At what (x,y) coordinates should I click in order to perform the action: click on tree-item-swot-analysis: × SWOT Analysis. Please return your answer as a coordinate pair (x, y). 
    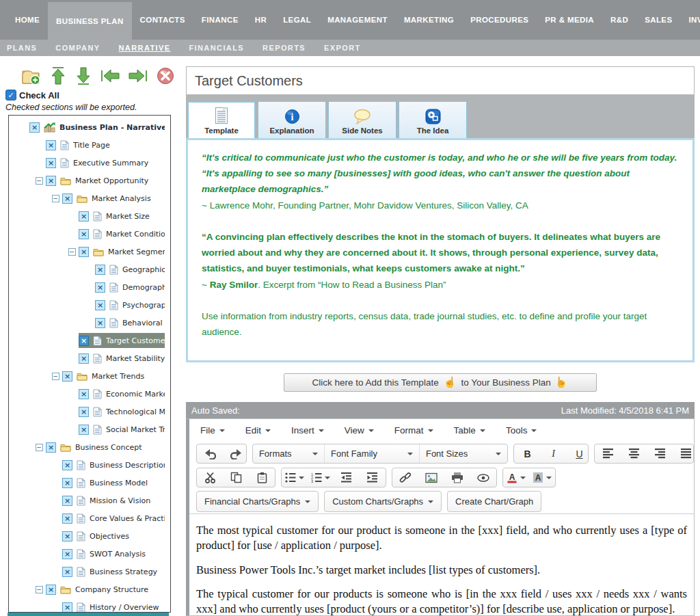
    Looking at the image, I should click on (90, 554).